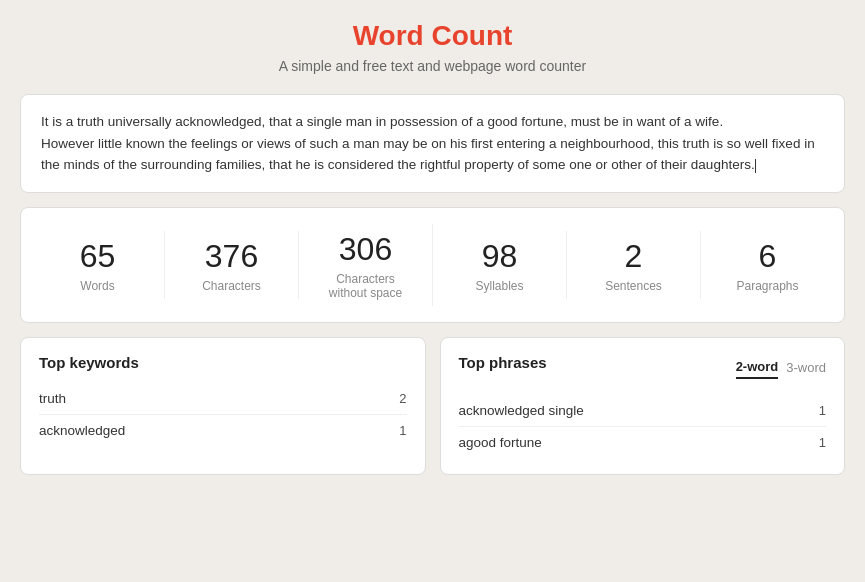 Image resolution: width=865 pixels, height=582 pixels. I want to click on sentences-count: 2, so click(634, 256).